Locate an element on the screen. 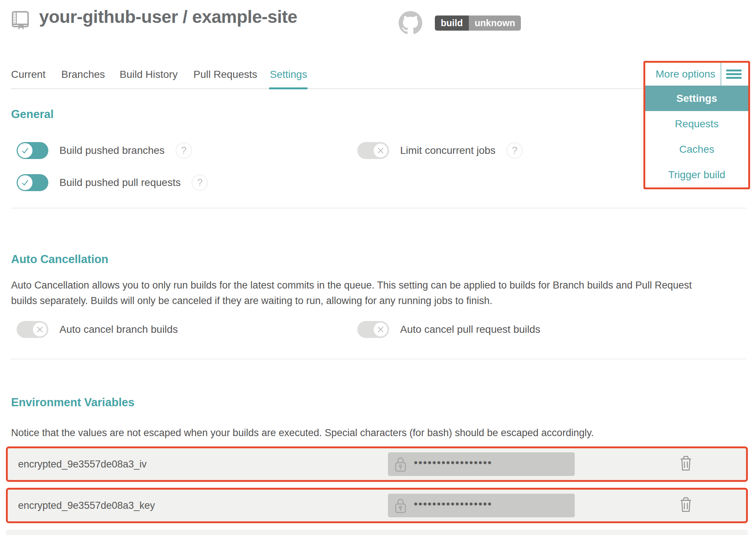 This screenshot has height=535, width=756. setting-label: Auto cancel pull request builds is located at coordinates (470, 329).